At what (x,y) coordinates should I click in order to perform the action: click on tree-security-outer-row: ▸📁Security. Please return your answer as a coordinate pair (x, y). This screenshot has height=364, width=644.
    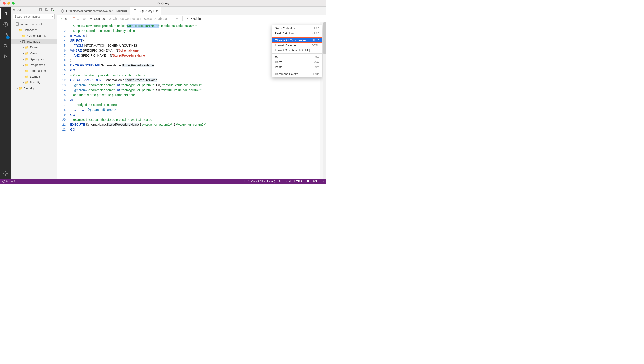
    Looking at the image, I should click on (34, 88).